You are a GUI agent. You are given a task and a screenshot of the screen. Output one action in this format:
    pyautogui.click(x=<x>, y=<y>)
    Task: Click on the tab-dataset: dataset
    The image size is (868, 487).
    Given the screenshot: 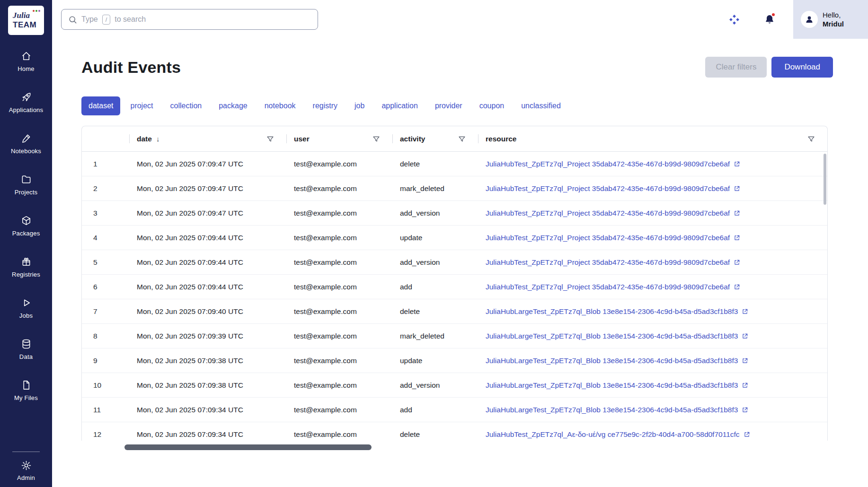 What is the action you would take?
    pyautogui.click(x=101, y=106)
    